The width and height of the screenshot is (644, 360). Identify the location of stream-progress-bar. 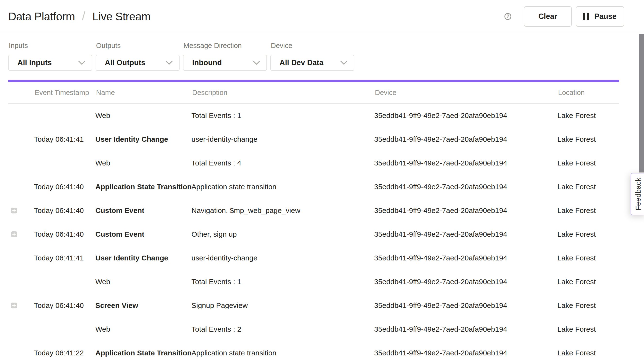
(314, 81).